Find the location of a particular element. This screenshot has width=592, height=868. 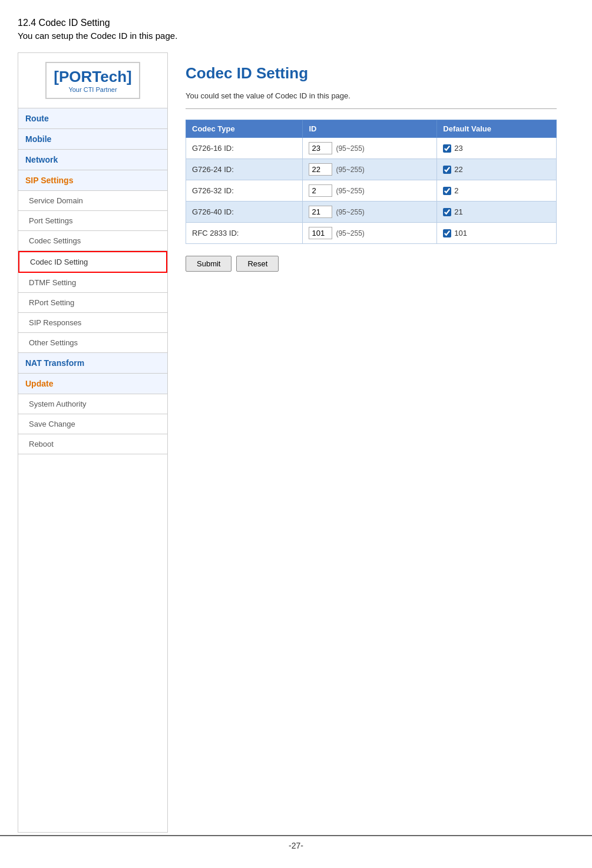

logo-brand: [ PORTech ] Your CTI Partner is located at coordinates (92, 80).